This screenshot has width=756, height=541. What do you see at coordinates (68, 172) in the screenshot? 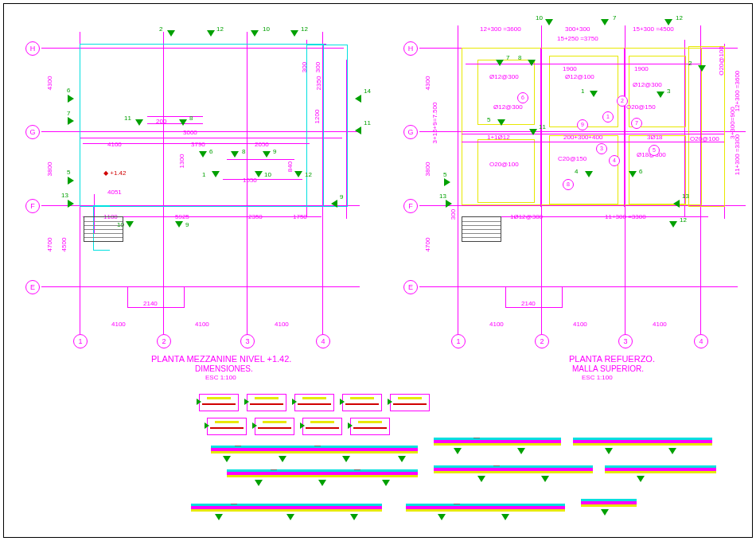
I see `section-num: 5` at bounding box center [68, 172].